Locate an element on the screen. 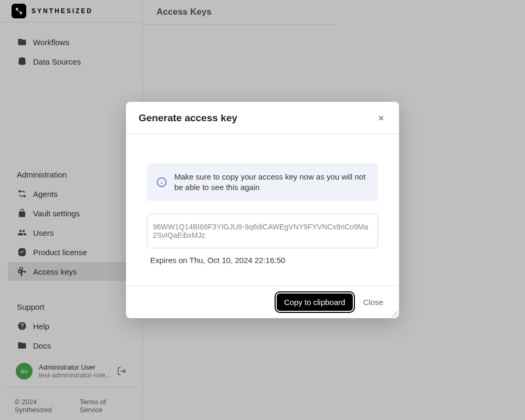  resize-handle-icon is located at coordinates (395, 314).